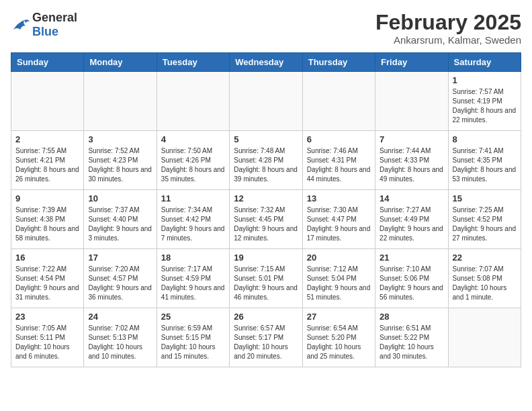 Image resolution: width=532 pixels, height=411 pixels. What do you see at coordinates (193, 283) in the screenshot?
I see `day-detail: Sunrise: 7:17 AMSunset: 4:59 PMDaylight:…` at bounding box center [193, 283].